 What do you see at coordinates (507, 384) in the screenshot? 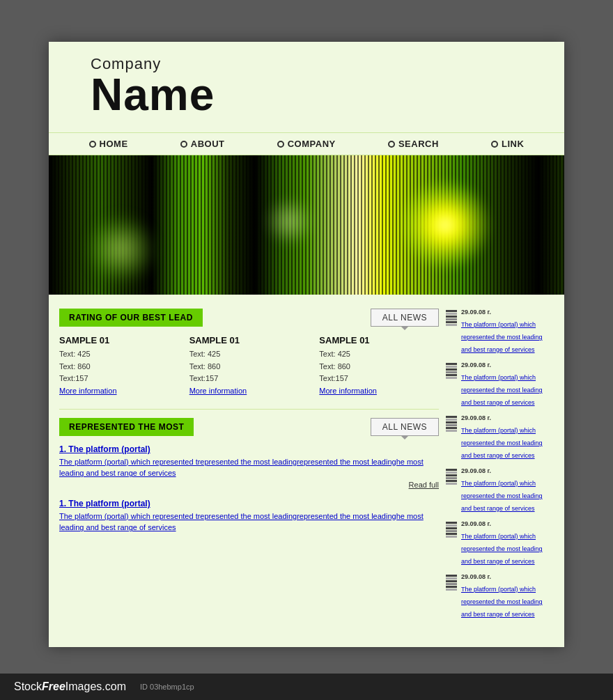
I see `sidebar-text-1: 29.09.08 г. The platform (portal) which …` at bounding box center [507, 384].